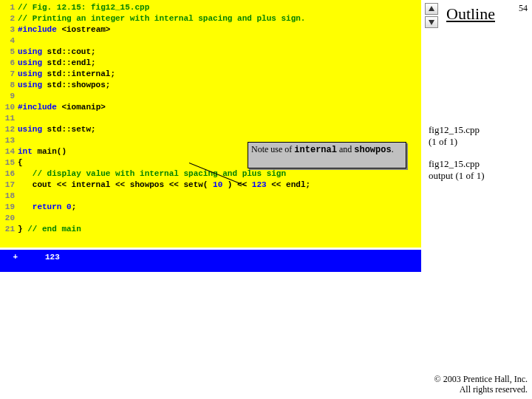 This screenshot has height=399, width=532. I want to click on callout-kw-internal: internal, so click(316, 150).